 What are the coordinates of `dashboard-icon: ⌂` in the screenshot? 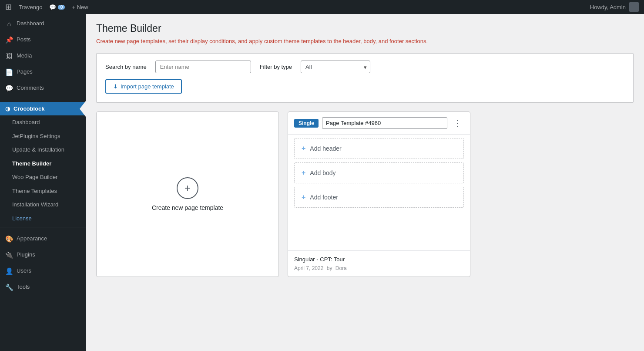 It's located at (9, 24).